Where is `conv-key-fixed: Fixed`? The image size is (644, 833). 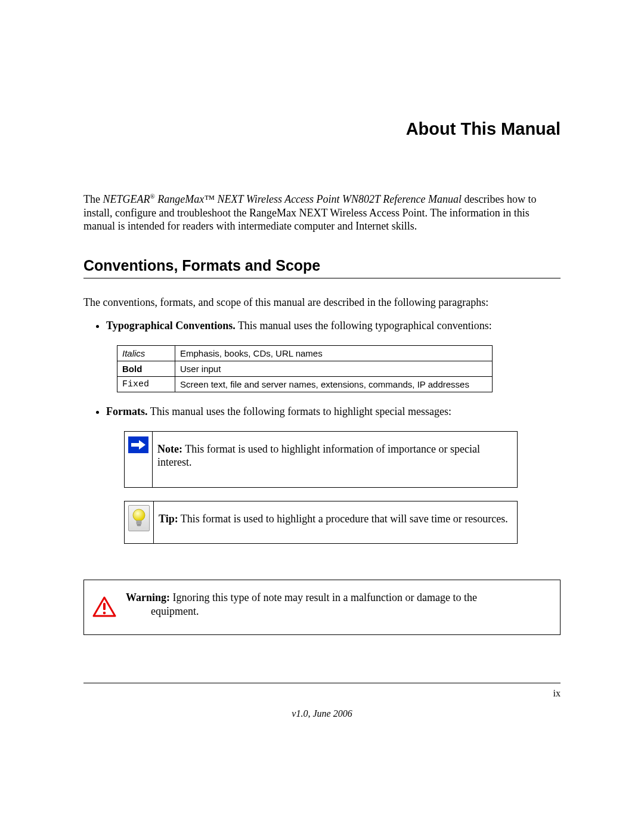
conv-key-fixed: Fixed is located at coordinates (147, 384).